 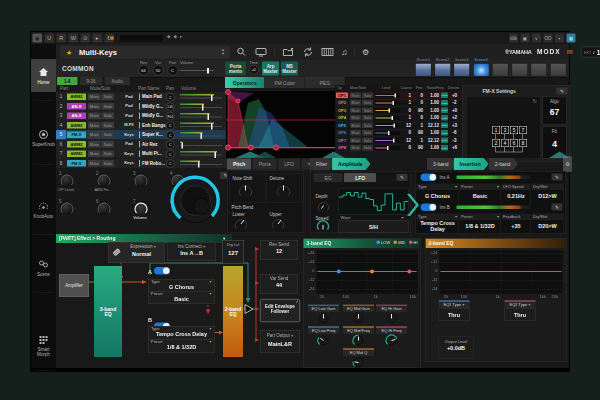 What do you see at coordinates (74, 38) in the screenshot?
I see `toolbar-write-automation-button: W` at bounding box center [74, 38].